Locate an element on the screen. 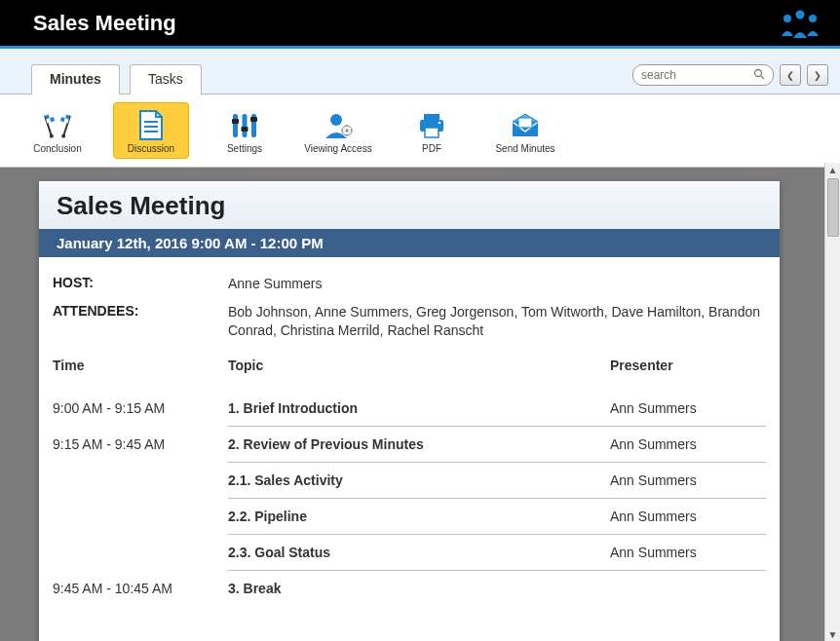 The image size is (840, 641). tab-minutes: Minutes is located at coordinates (76, 80).